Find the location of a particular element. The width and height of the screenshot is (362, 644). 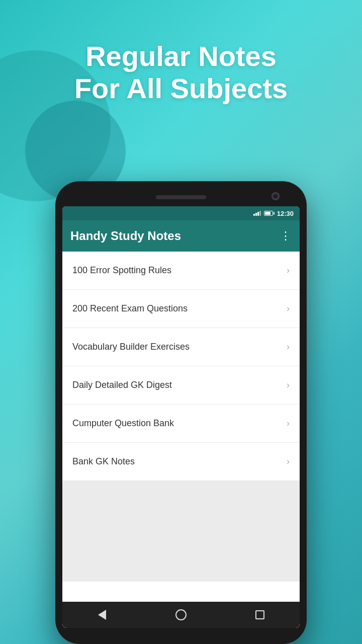

list-item: Bank GK Notes › is located at coordinates (181, 462).